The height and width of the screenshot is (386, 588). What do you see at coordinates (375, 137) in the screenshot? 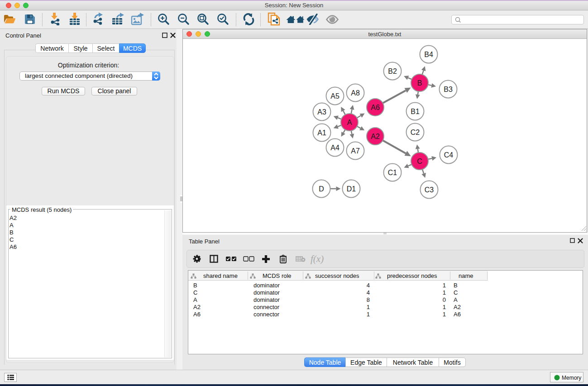
I see `svg-text: A2` at bounding box center [375, 137].